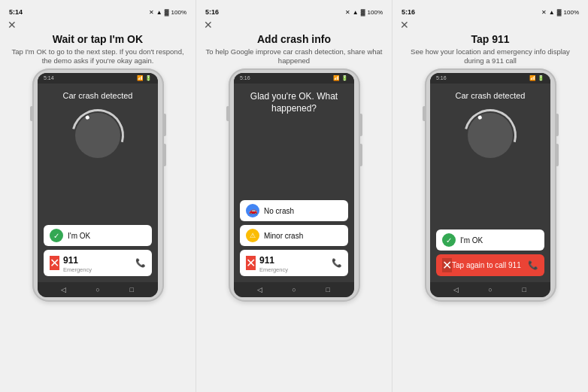  Describe the element at coordinates (490, 78) in the screenshot. I see `screen-statusbar-3: 5:16 📶 🔋` at that location.